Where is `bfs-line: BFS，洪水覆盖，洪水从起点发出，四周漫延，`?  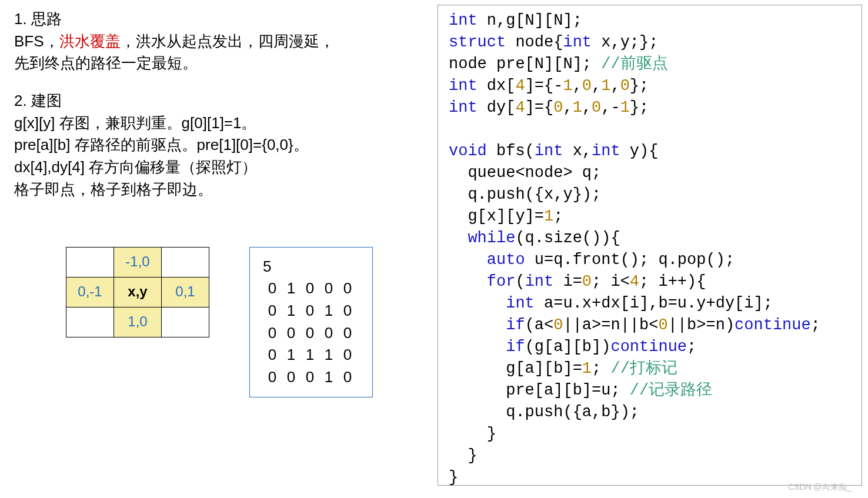
bfs-line: BFS，洪水覆盖，洪水从起点发出，四周漫延， is located at coordinates (220, 42).